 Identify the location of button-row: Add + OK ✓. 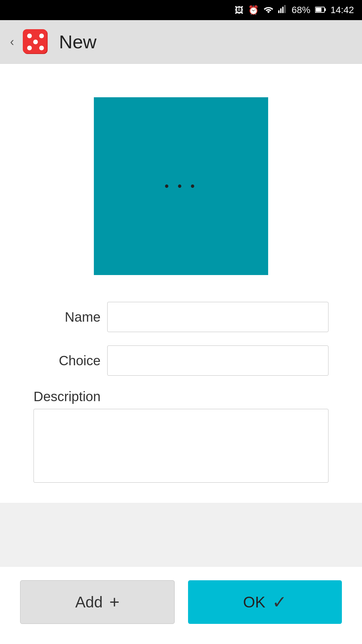
(181, 605).